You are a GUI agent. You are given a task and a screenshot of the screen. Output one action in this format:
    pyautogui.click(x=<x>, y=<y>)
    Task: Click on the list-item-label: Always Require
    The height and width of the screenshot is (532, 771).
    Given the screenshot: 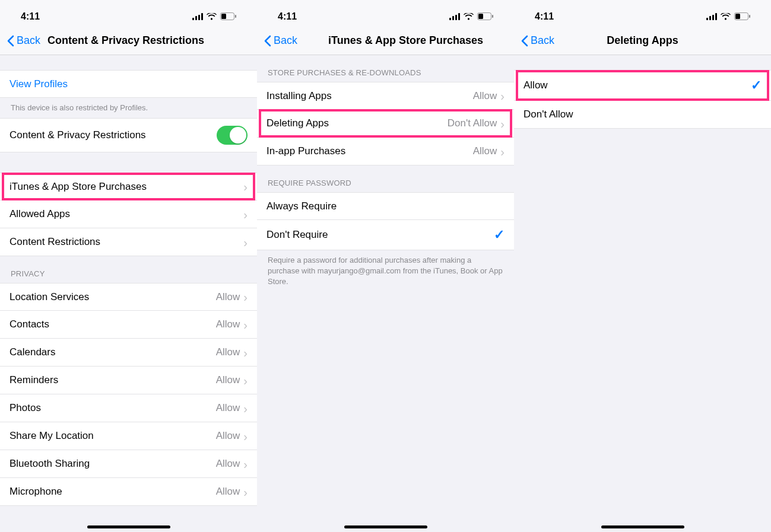 What is the action you would take?
    pyautogui.click(x=386, y=206)
    